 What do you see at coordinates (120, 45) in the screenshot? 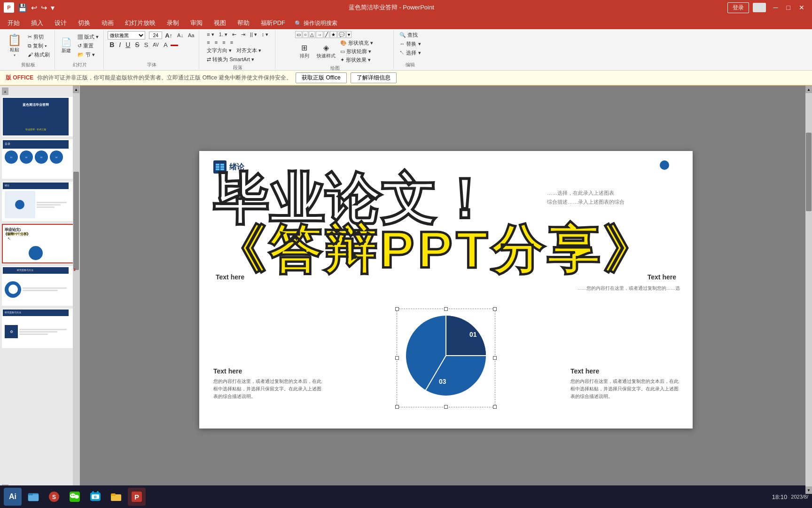
I see `italic-button: I` at bounding box center [120, 45].